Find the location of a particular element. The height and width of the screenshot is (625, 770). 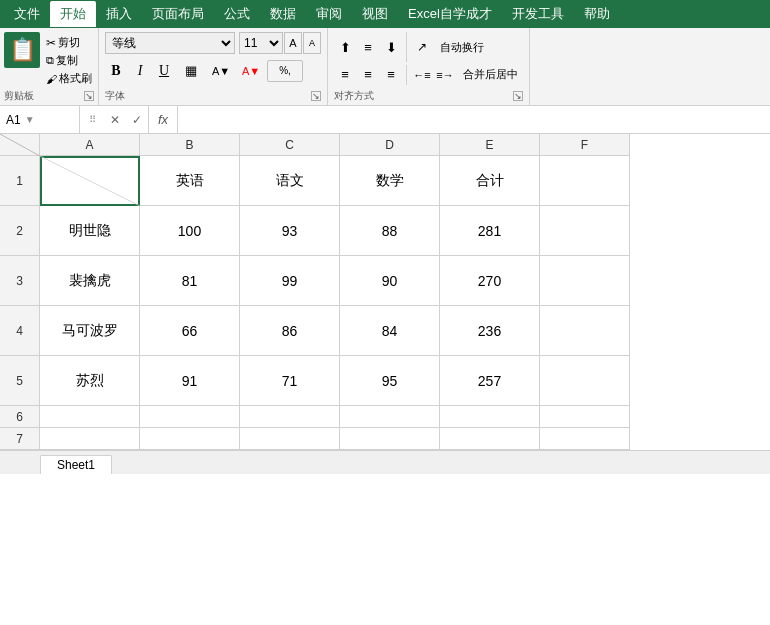

cell-d3: 90 is located at coordinates (390, 281).